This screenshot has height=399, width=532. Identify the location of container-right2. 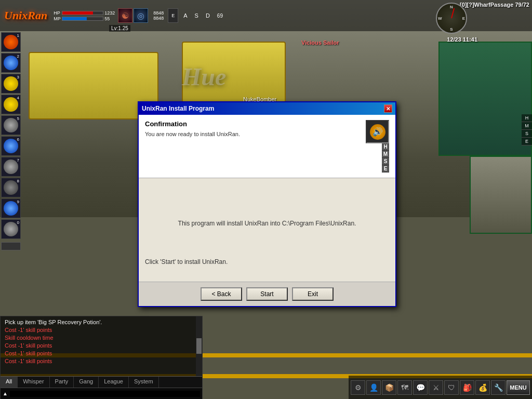
(501, 195).